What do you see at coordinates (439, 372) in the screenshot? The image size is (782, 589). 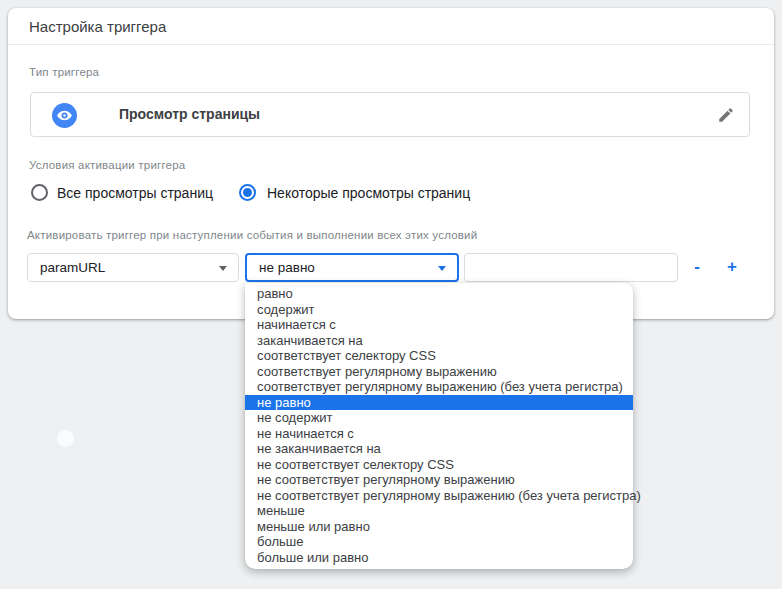 I see `dropdown-option: соответствует регулярному выражению` at bounding box center [439, 372].